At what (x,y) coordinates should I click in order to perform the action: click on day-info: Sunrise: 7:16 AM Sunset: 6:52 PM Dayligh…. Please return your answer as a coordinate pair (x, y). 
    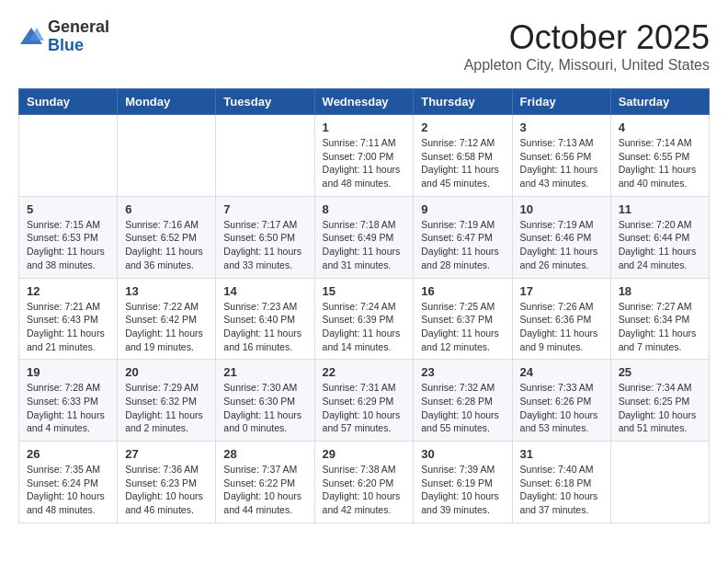
    Looking at the image, I should click on (166, 245).